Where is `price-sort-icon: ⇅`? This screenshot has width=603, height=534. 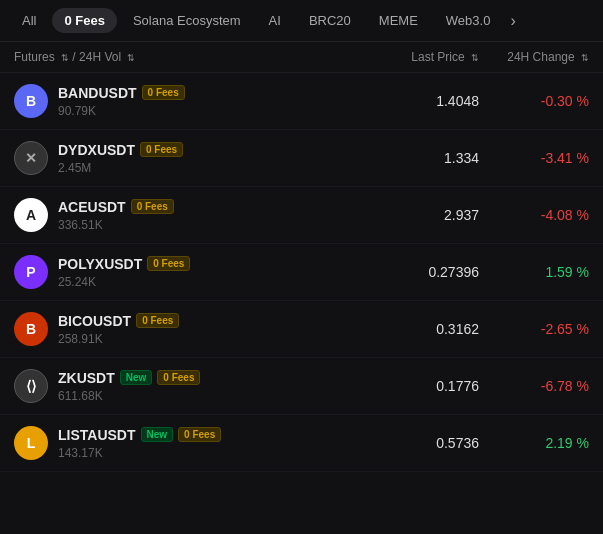
price-sort-icon: ⇅ is located at coordinates (475, 58).